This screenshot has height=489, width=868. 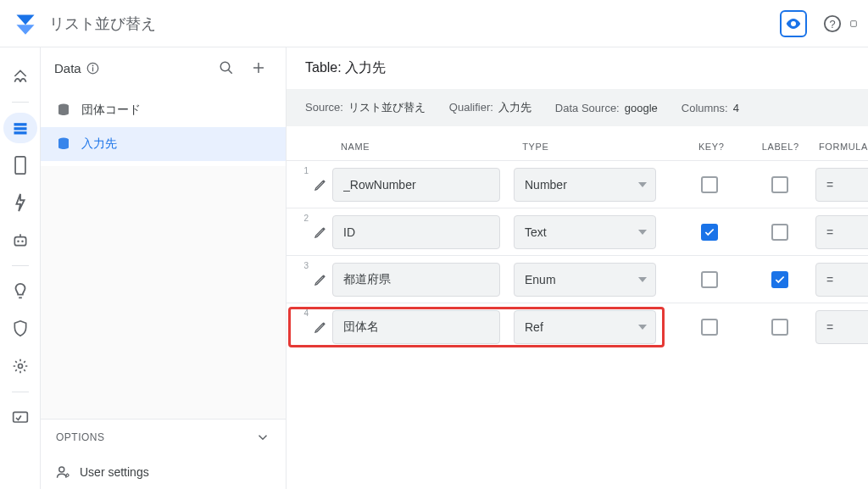 I want to click on table-item: 入力先, so click(x=163, y=144).